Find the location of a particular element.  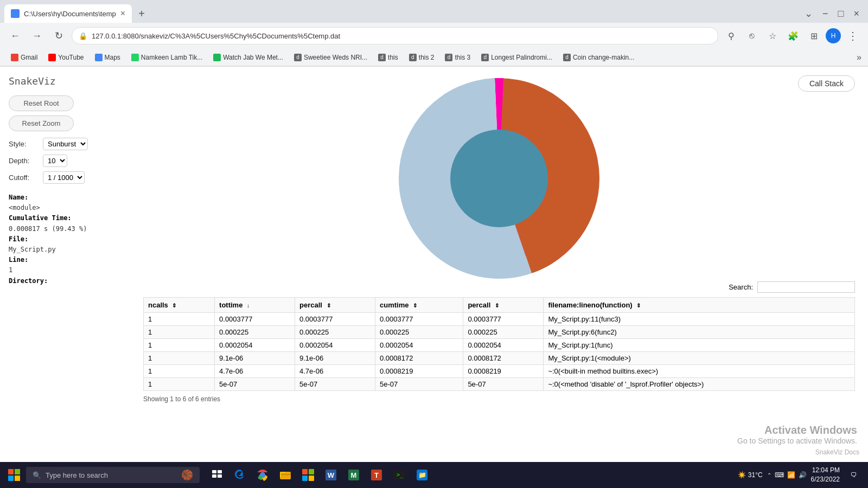

style-select: Sunburst Icicle is located at coordinates (65, 144).